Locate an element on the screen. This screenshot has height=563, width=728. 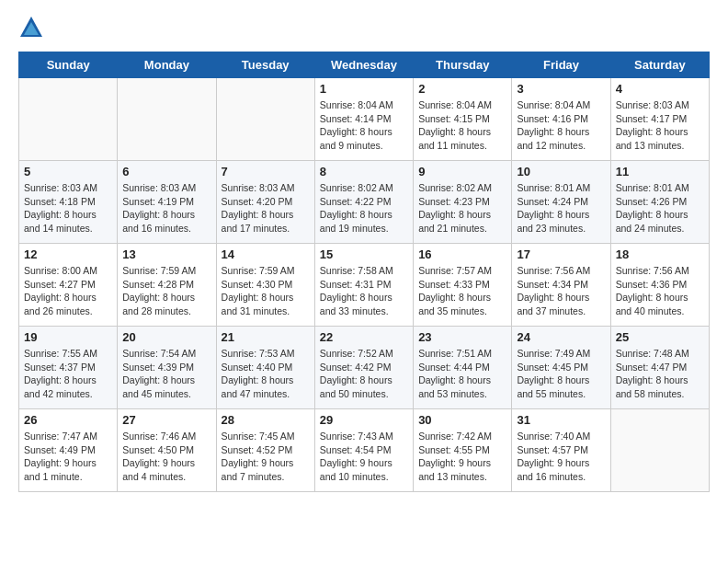
calendar-cell: 2Sunrise: 8:04 AMSunset: 4:15 PMDaylight… is located at coordinates (463, 120).